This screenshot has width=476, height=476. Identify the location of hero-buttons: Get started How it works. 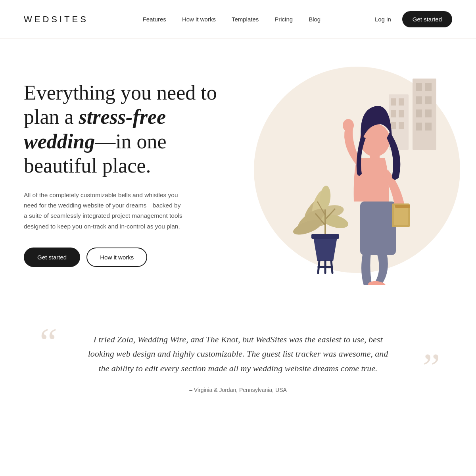
(123, 257).